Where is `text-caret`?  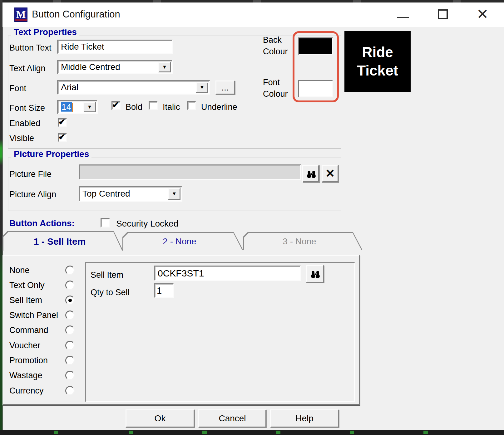
text-caret is located at coordinates (72, 107).